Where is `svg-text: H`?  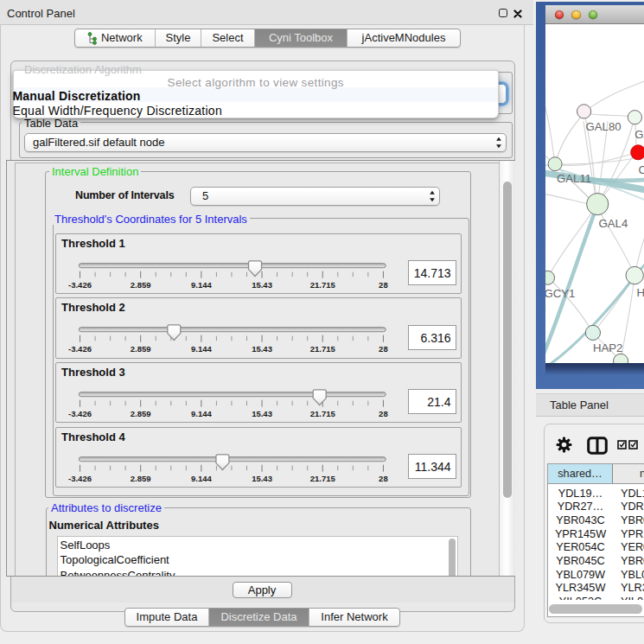 svg-text: H is located at coordinates (640, 292).